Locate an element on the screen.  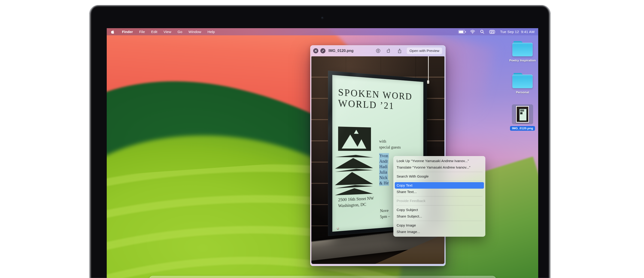
slash-icon is located at coordinates (323, 51).